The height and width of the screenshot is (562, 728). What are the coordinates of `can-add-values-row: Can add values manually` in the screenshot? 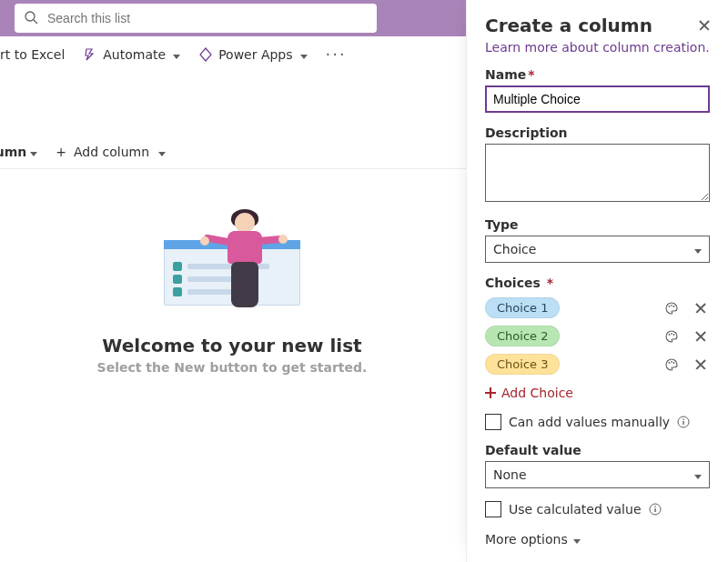 It's located at (597, 422).